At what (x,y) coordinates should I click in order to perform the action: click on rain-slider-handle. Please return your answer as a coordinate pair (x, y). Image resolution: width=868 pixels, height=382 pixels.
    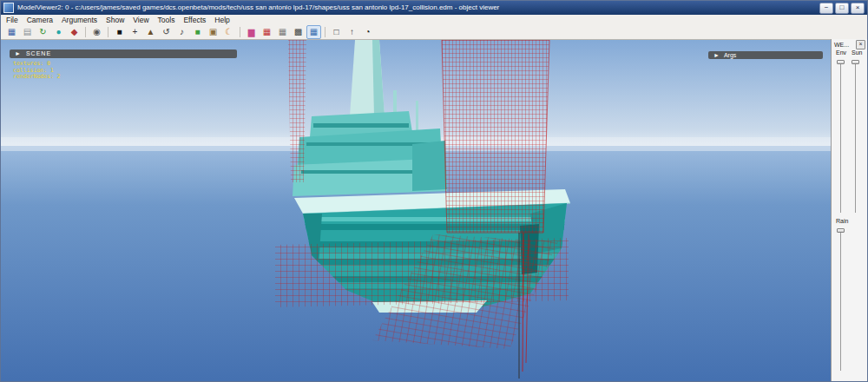
    Looking at the image, I should click on (840, 231).